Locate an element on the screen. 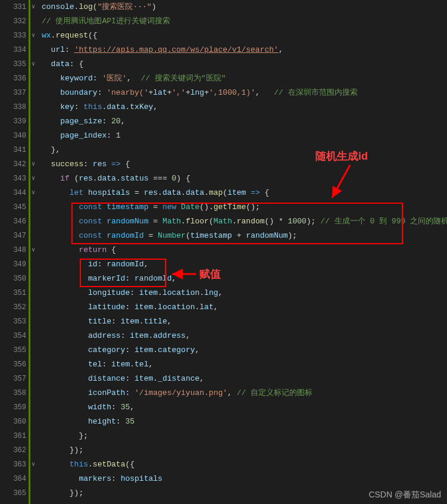 The width and height of the screenshot is (447, 504). line-number: 341 is located at coordinates (13, 150).